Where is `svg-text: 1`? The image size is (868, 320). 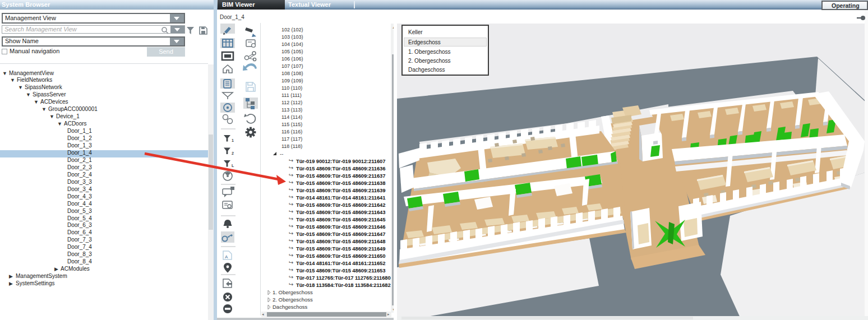 svg-text: 1 is located at coordinates (233, 140).